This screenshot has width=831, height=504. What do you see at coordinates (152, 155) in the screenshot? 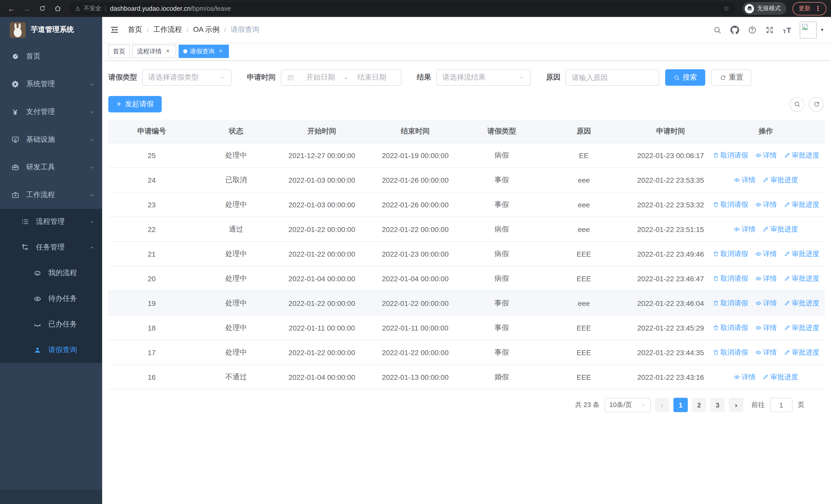
I see `cell-apply-id: 25` at bounding box center [152, 155].